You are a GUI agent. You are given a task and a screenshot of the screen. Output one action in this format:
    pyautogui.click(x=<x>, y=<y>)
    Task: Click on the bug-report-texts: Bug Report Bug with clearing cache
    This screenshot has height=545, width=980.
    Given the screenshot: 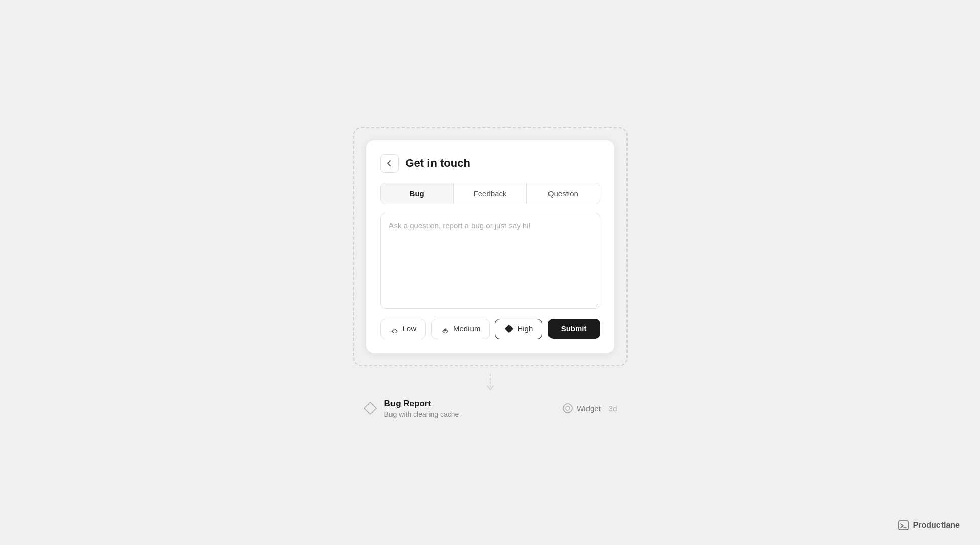 What is the action you would take?
    pyautogui.click(x=422, y=409)
    